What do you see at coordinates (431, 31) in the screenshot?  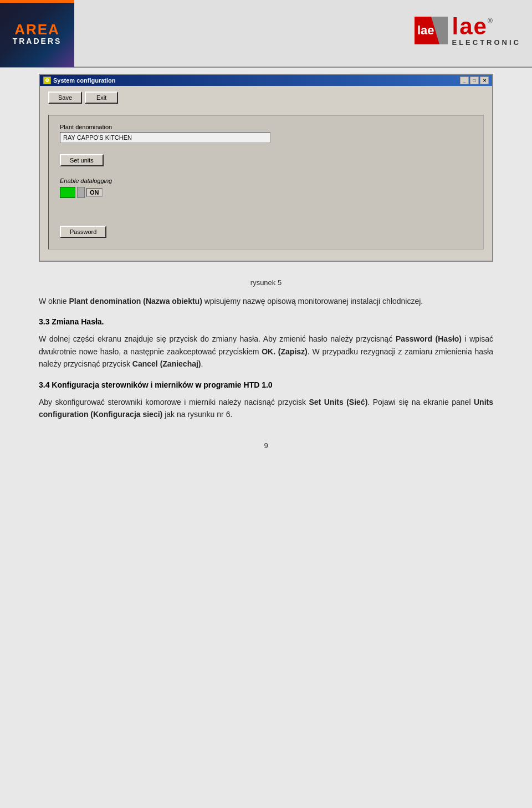 I see `lae-flag-icon: lae` at bounding box center [431, 31].